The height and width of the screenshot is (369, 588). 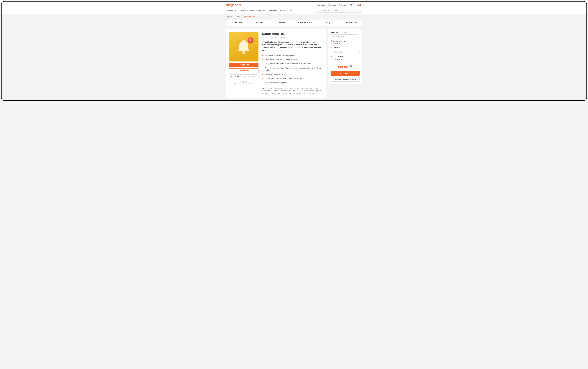 I want to click on support-label: SUPPORT *, so click(x=345, y=48).